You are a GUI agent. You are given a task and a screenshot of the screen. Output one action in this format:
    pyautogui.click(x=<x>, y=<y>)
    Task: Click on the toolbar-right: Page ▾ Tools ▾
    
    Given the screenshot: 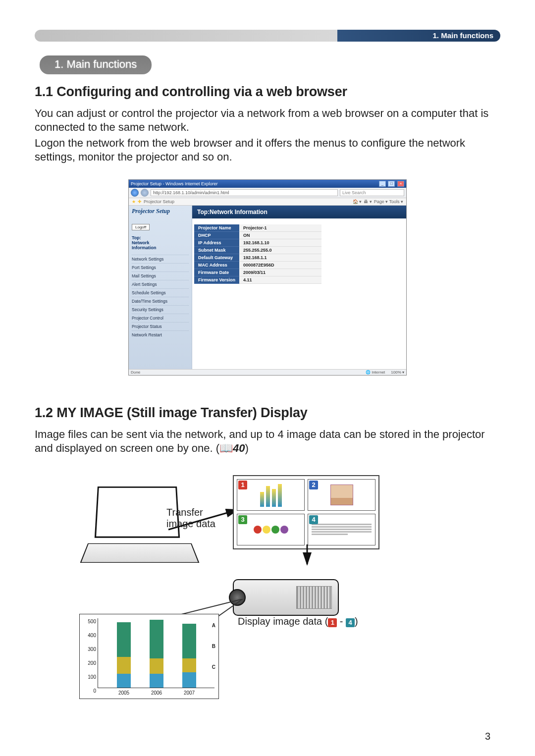 What is the action you would take?
    pyautogui.click(x=388, y=202)
    